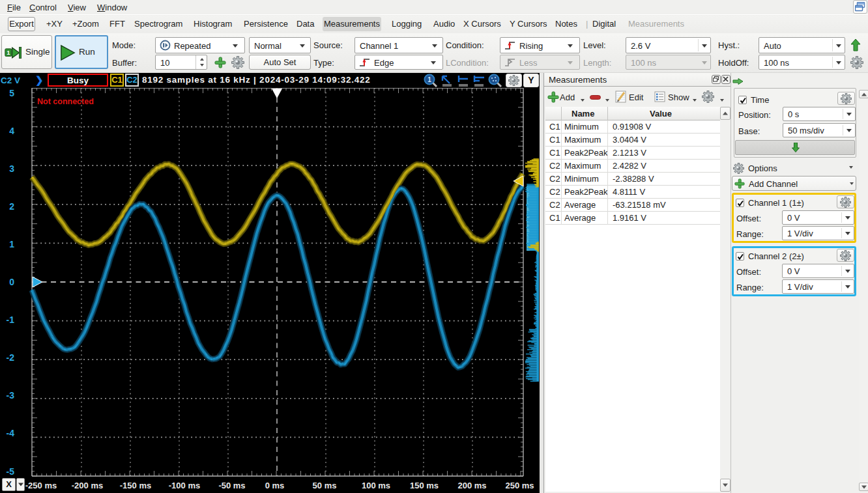  I want to click on svg-text: 200 ms, so click(472, 486).